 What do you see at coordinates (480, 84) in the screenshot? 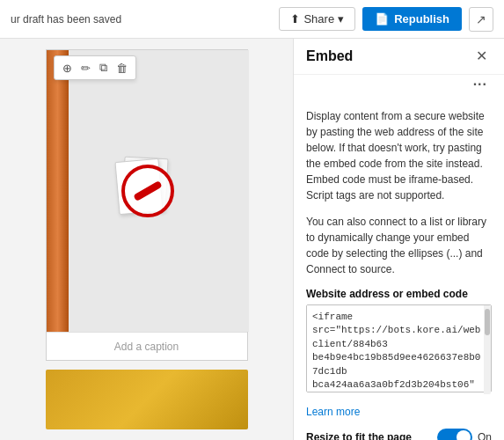
I see `panel-more-button: ···` at bounding box center [480, 84].